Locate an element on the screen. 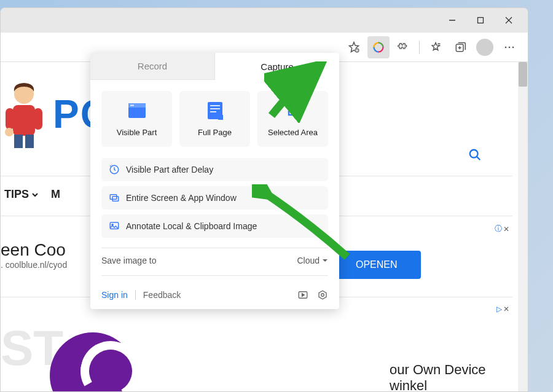  nav-tips: TIPS is located at coordinates (22, 194).